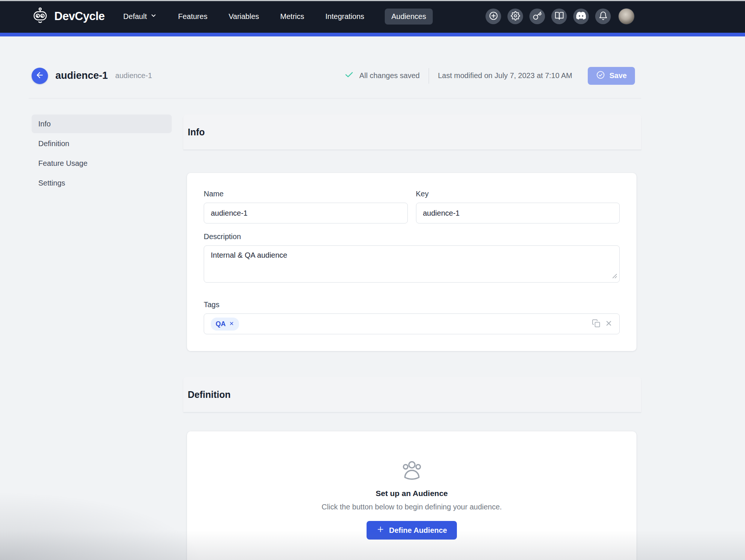 The height and width of the screenshot is (560, 745). Describe the element at coordinates (80, 16) in the screenshot. I see `brand-name: DevCycle` at that location.